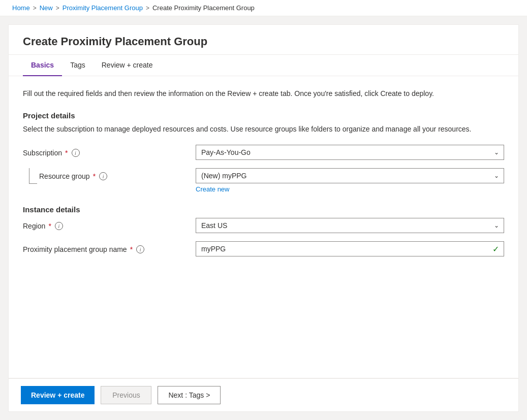 Image resolution: width=527 pixels, height=420 pixels. What do you see at coordinates (140, 249) in the screenshot?
I see `ppg-name-info-icon: i` at bounding box center [140, 249].